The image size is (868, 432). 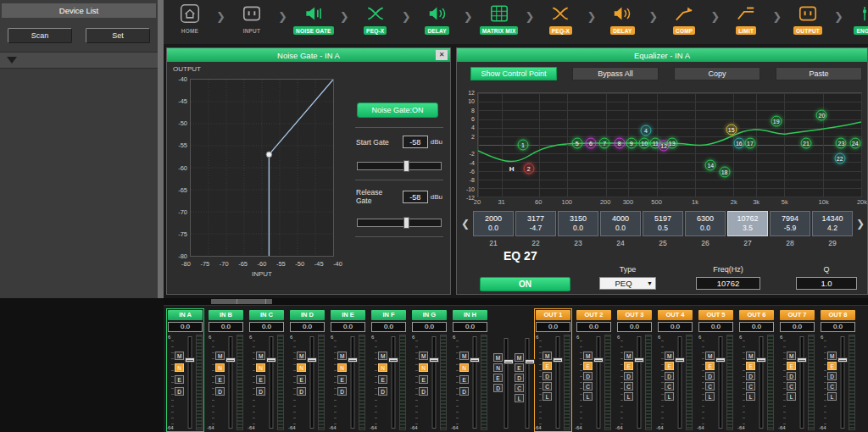 I want to click on freq-input: 10762, so click(x=728, y=283).